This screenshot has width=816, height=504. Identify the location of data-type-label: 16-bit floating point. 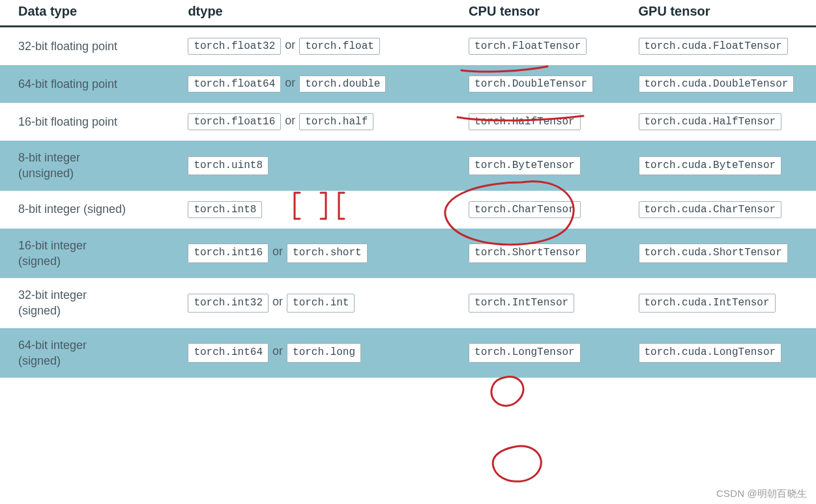
(68, 122).